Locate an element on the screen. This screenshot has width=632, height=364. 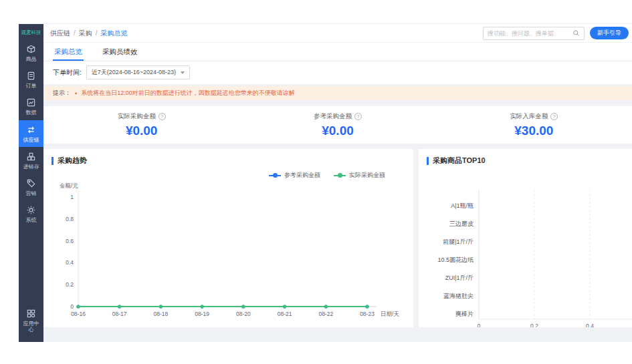
sidebar-item-label: 数据 is located at coordinates (31, 112).